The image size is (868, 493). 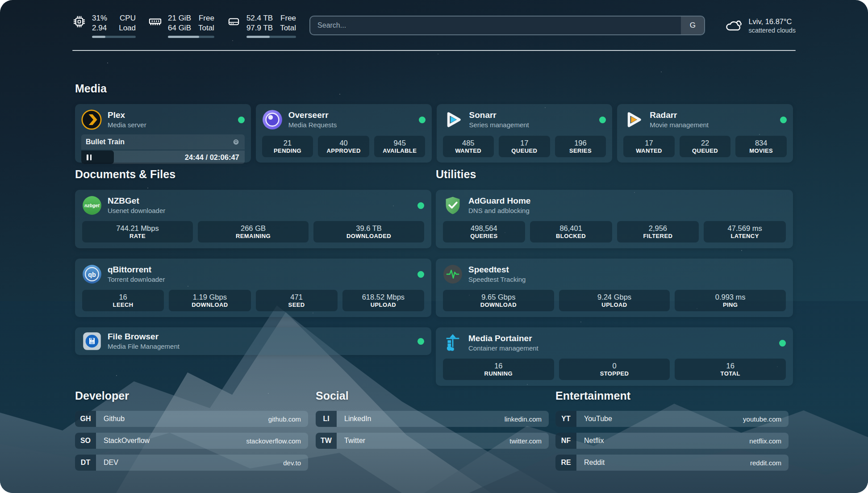 I want to click on stat-value: 40, so click(x=343, y=143).